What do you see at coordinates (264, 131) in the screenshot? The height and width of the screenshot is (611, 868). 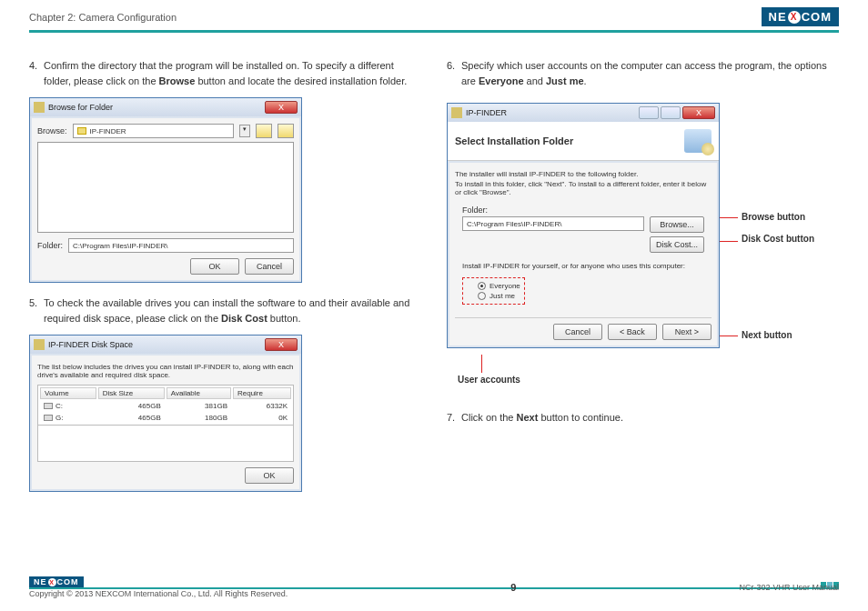 I see `up-folder-button` at bounding box center [264, 131].